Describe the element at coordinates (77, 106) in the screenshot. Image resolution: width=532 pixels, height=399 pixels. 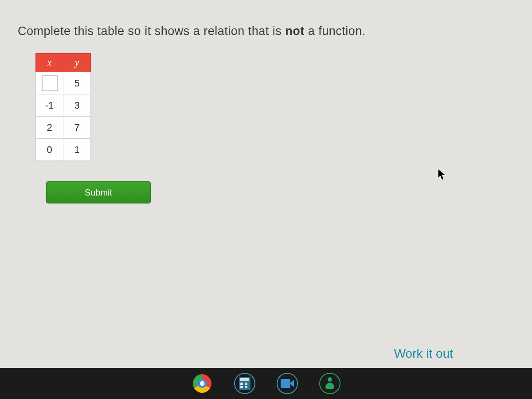
I see `cell-y: 3` at that location.